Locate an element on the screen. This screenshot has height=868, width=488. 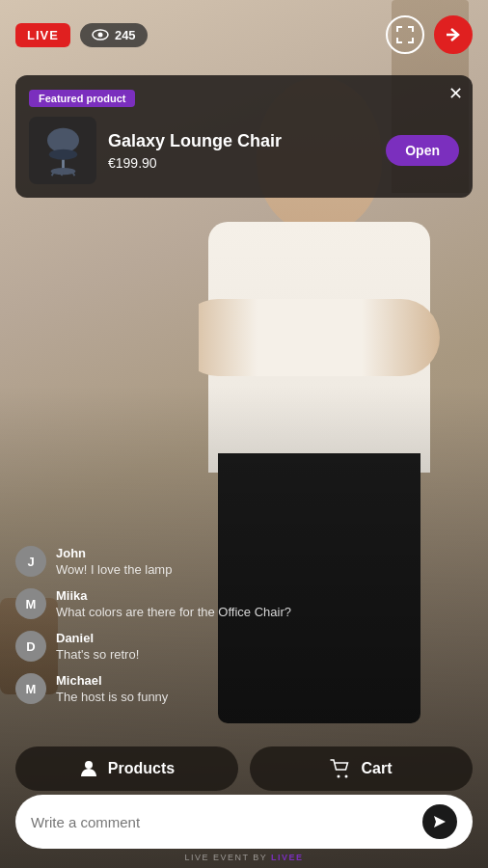
message-text: The host is so funny is located at coordinates (112, 696).